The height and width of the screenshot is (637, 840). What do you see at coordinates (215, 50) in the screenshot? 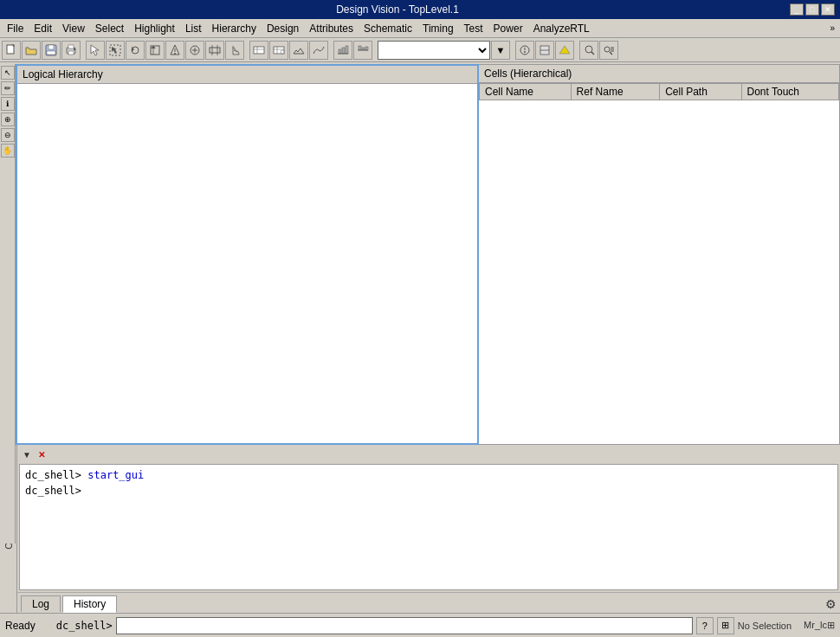
I see `tb-select6` at bounding box center [215, 50].